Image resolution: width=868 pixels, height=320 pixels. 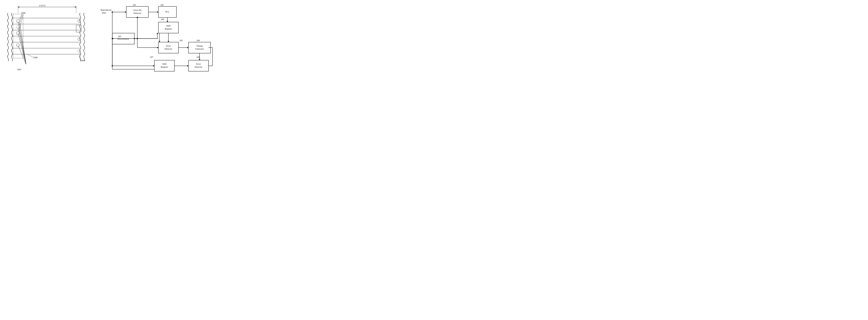 I want to click on ref-206: 206, so click(x=198, y=40).